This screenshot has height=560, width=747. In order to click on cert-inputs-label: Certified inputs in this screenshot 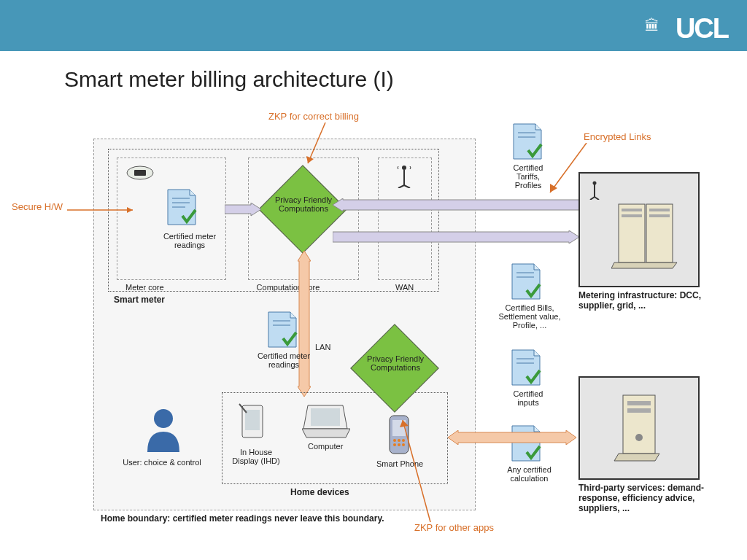, I will do `click(528, 398)`.